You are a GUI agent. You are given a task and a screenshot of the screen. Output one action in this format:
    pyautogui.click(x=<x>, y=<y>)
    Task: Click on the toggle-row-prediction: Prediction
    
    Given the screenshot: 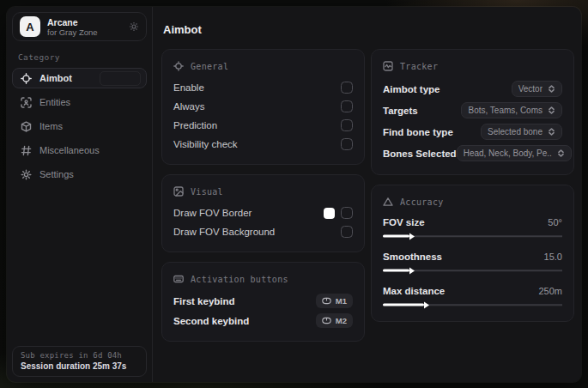 What is the action you would take?
    pyautogui.click(x=263, y=125)
    